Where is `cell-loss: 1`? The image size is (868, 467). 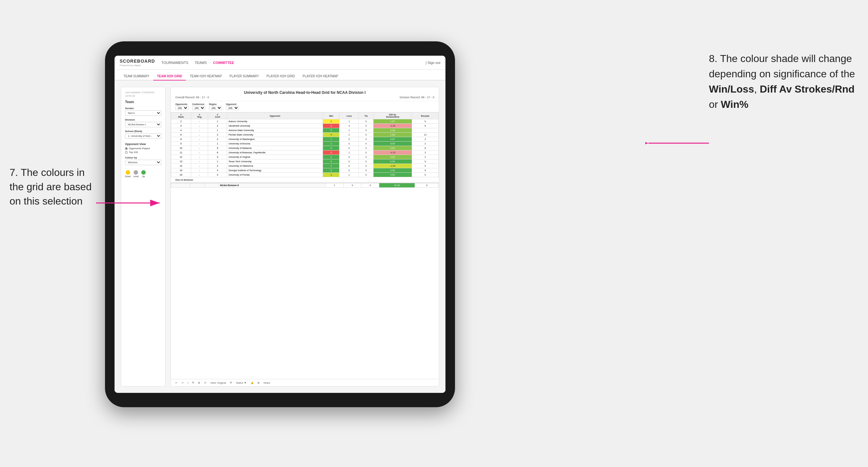 cell-loss: 1 is located at coordinates (349, 130).